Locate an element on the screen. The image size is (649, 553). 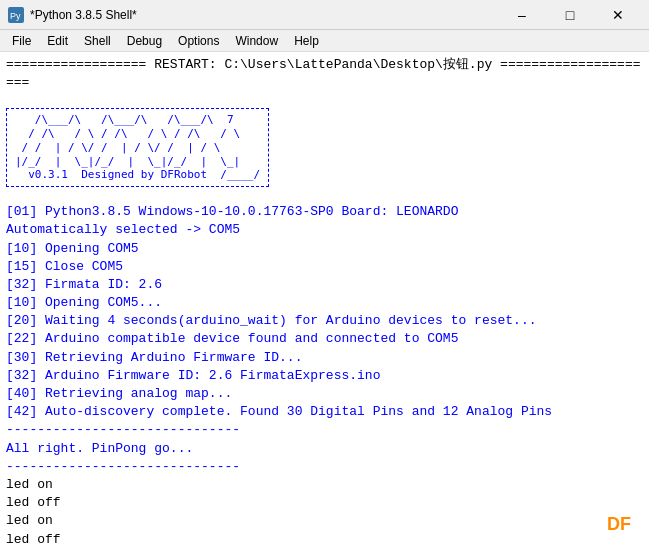
menu-window: Window is located at coordinates (256, 41).